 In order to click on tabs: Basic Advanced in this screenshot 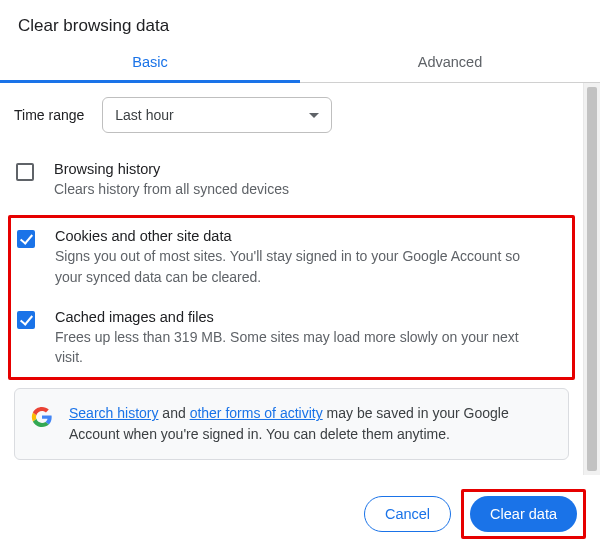, I will do `click(300, 62)`.